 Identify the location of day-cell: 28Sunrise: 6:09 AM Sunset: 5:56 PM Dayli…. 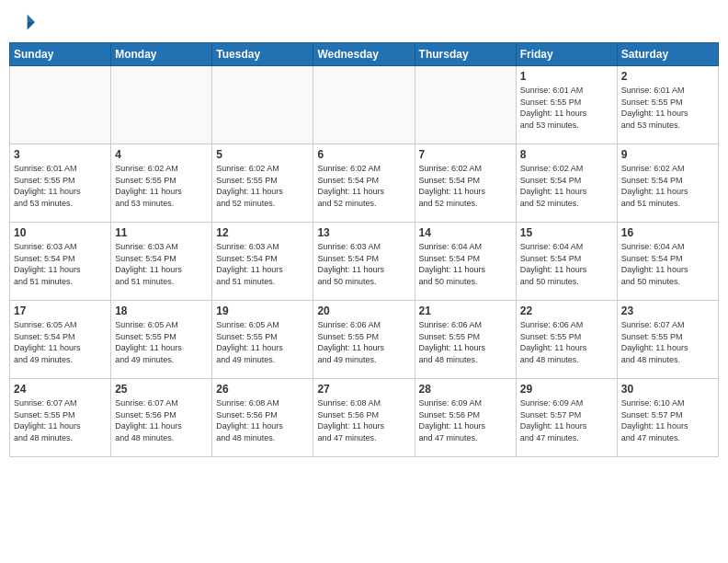
(465, 418).